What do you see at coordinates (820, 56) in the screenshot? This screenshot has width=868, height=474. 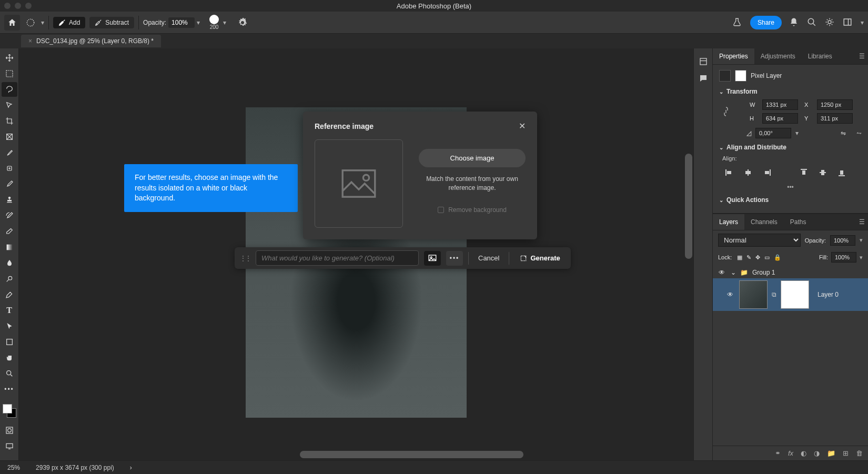 I see `libraries-tab: Libraries` at bounding box center [820, 56].